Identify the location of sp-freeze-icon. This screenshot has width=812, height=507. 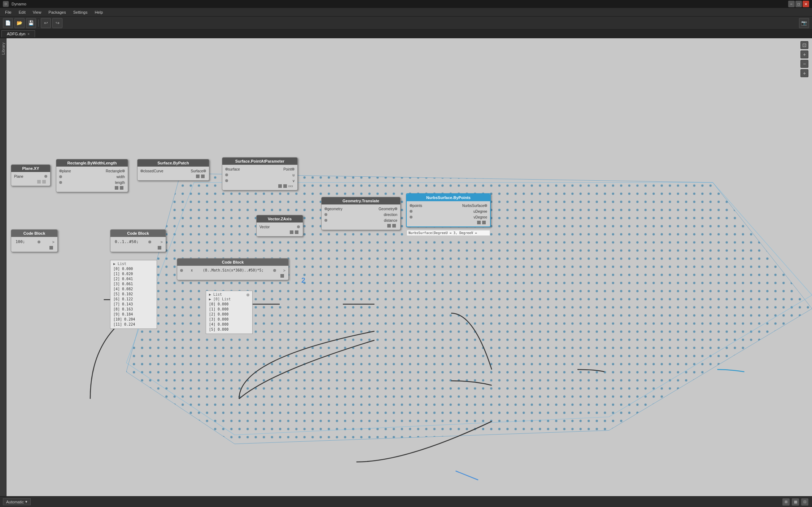
(280, 186).